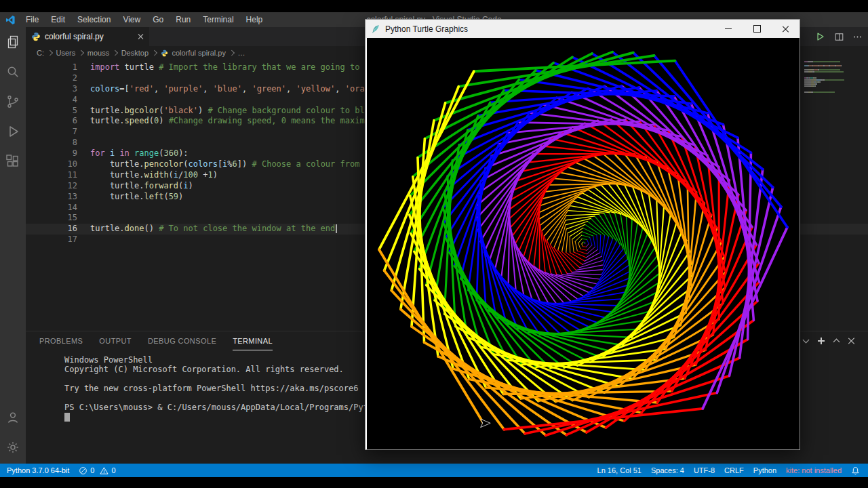 The image size is (868, 488). What do you see at coordinates (38, 470) in the screenshot?
I see `python-interpreter-status: Python 3.7.0 64-bit` at bounding box center [38, 470].